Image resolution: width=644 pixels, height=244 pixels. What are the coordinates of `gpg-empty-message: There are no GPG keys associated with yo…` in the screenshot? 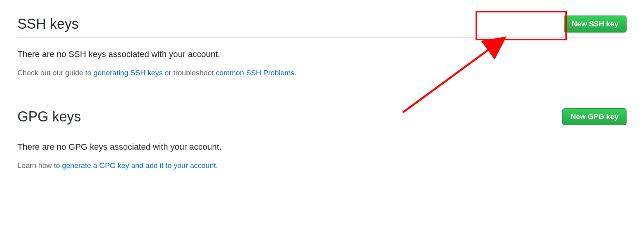 It's located at (322, 147).